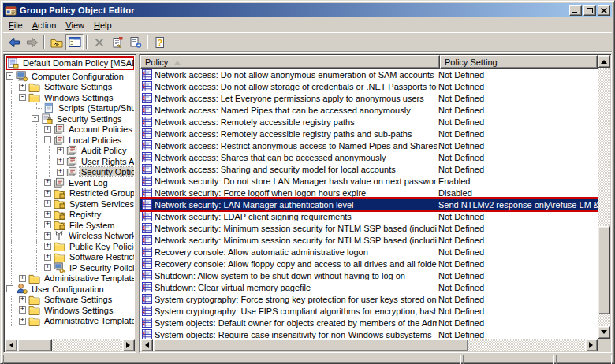  Describe the element at coordinates (117, 43) in the screenshot. I see `properties-button` at that location.